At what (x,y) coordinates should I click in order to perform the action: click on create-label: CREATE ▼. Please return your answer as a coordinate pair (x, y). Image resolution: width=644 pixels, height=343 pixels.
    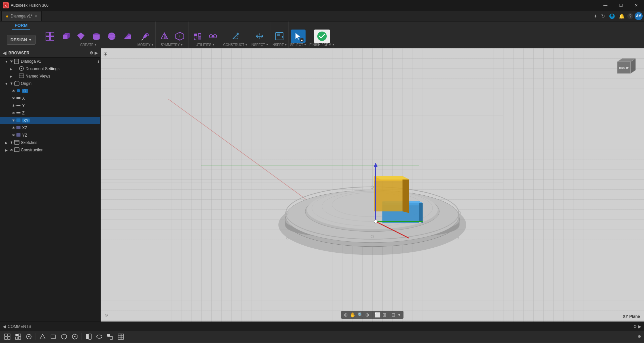
    Looking at the image, I should click on (89, 45).